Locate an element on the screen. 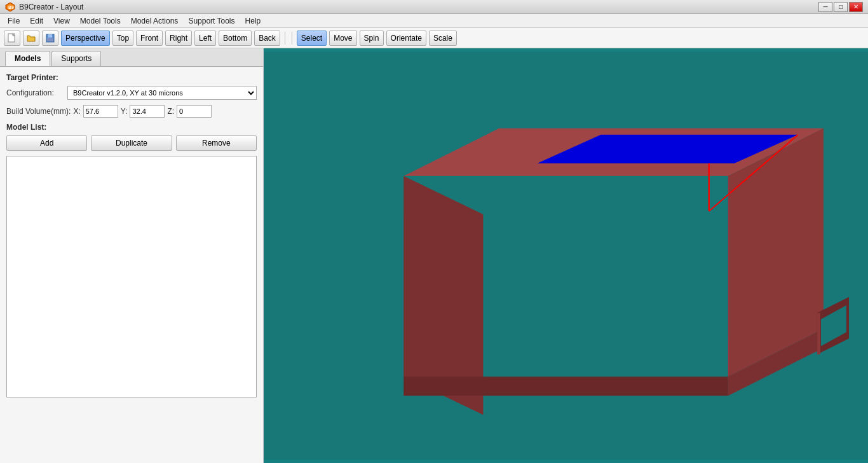 The width and height of the screenshot is (868, 463). action-btn-scale: Scale is located at coordinates (443, 38).